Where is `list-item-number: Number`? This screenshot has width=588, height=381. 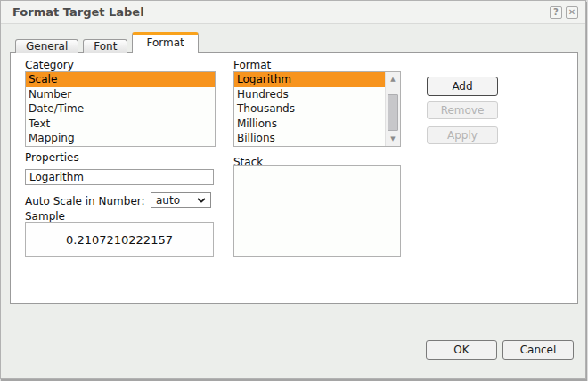 list-item-number: Number is located at coordinates (120, 94).